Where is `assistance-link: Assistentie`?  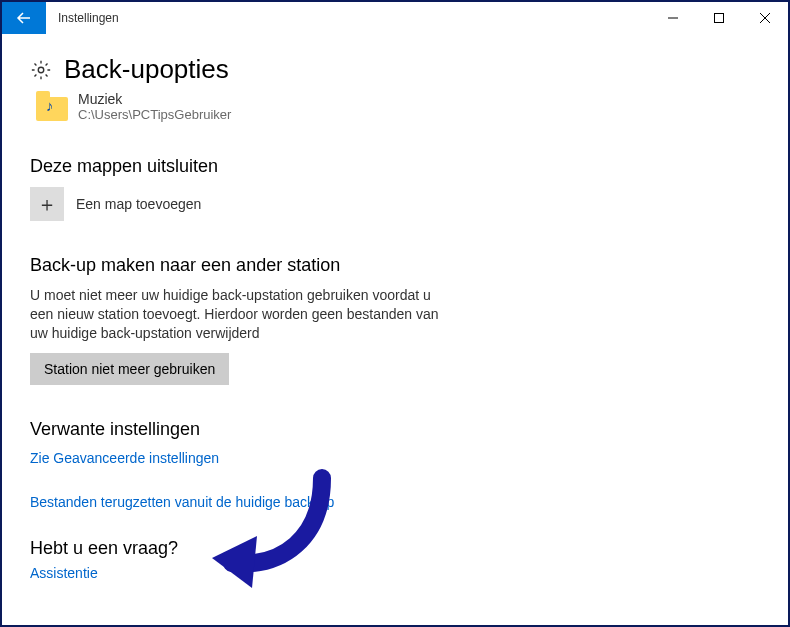 assistance-link: Assistentie is located at coordinates (395, 573).